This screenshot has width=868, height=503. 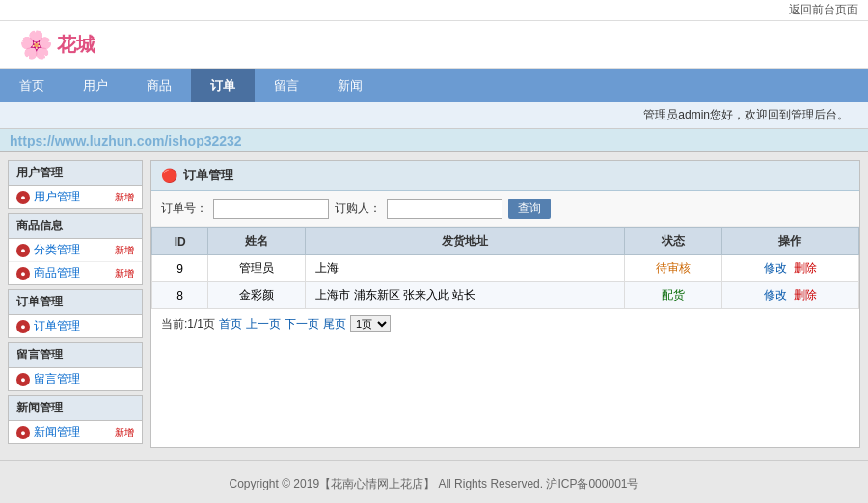 I want to click on sidebar-section-products: 商品信息 ● 分类管理 新增 ● 商品管理 新增, so click(x=75, y=249).